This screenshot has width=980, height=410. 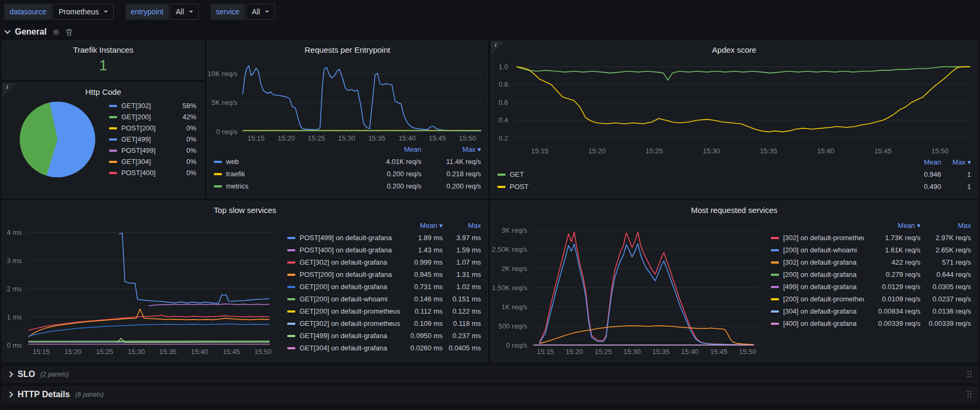 I want to click on variable-service-value: All, so click(x=261, y=12).